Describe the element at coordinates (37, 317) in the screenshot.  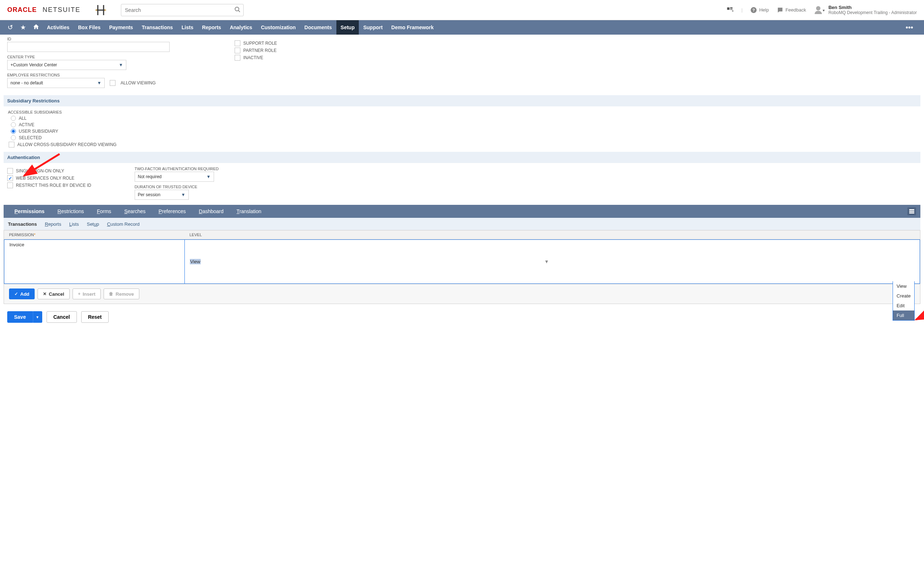
I see `save-dropdown-button: ▼` at that location.